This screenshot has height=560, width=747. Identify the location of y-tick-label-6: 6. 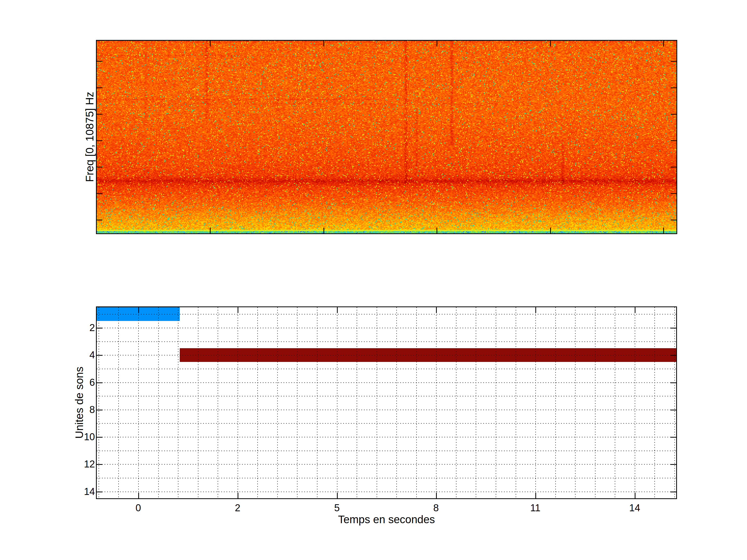
(79, 383).